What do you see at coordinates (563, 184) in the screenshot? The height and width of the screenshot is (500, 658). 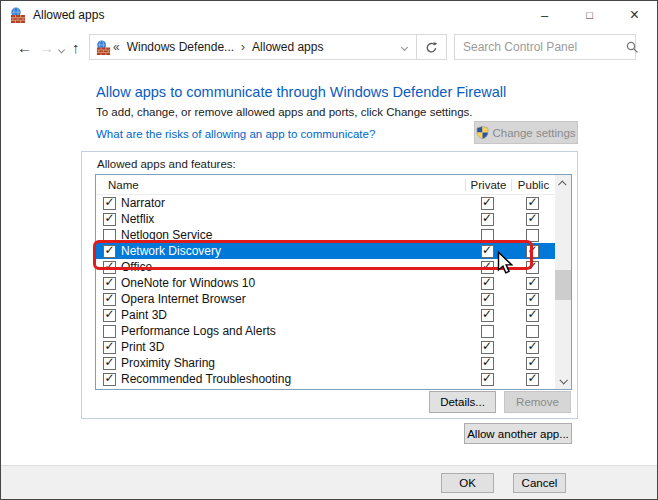 I see `scroll-up-icon` at bounding box center [563, 184].